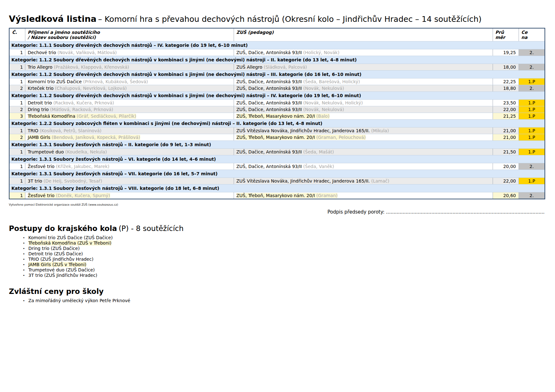 This screenshot has width=555, height=392. I want to click on col-header-name: Příjmení a jméno soutěžícího / Název sou…, so click(129, 35).